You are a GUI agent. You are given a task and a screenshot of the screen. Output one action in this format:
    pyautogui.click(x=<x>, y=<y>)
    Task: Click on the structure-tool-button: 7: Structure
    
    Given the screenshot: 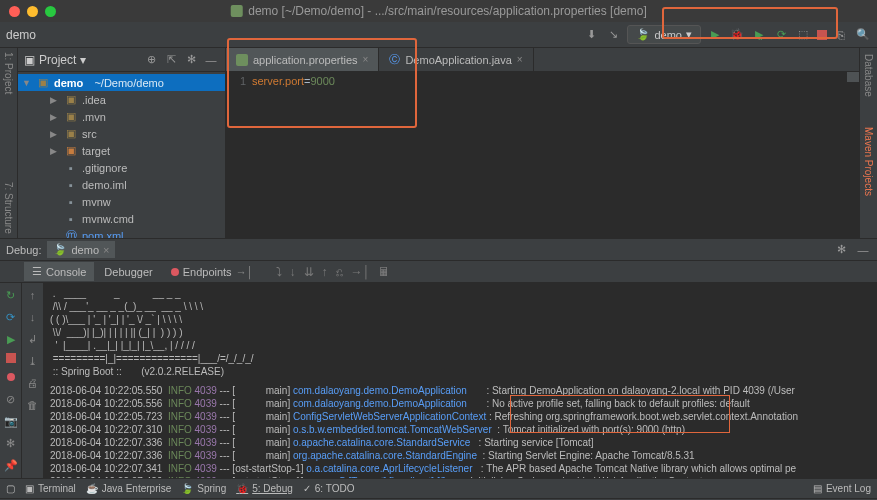 What is the action you would take?
    pyautogui.click(x=8, y=208)
    